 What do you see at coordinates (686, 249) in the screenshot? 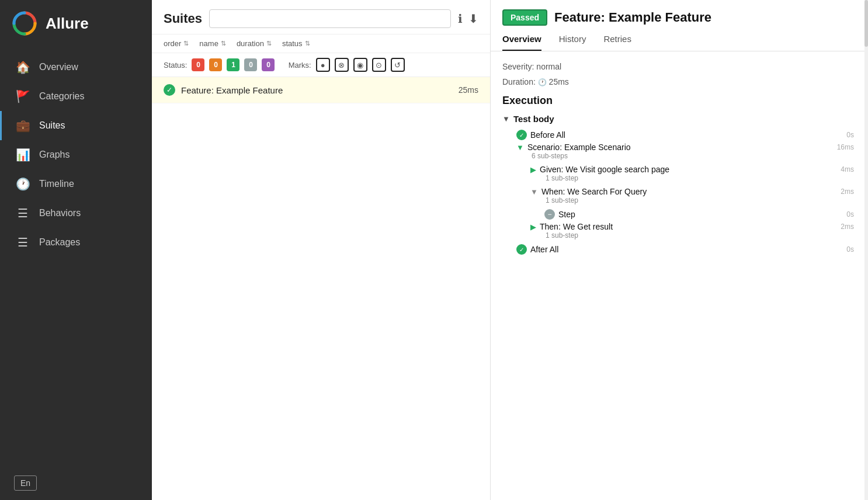
I see `step-after-all-content: ✓ After All 0s` at bounding box center [686, 249].